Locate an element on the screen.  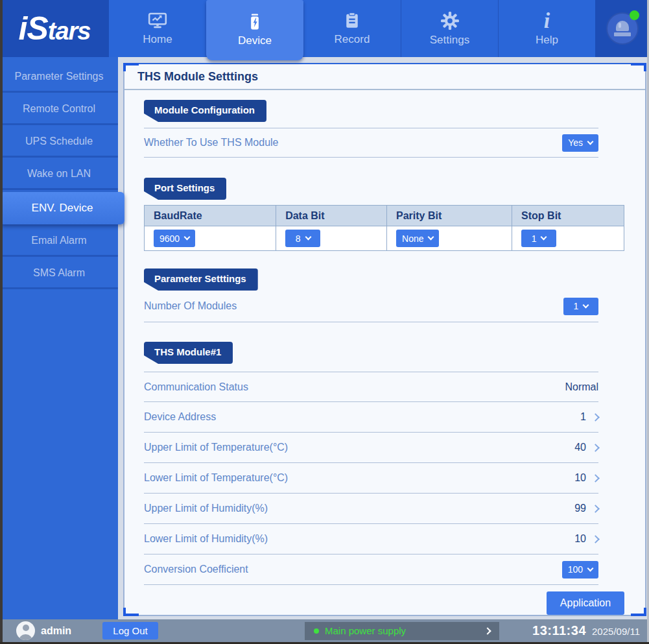
power-status-label: Main power supply is located at coordinates (405, 630).